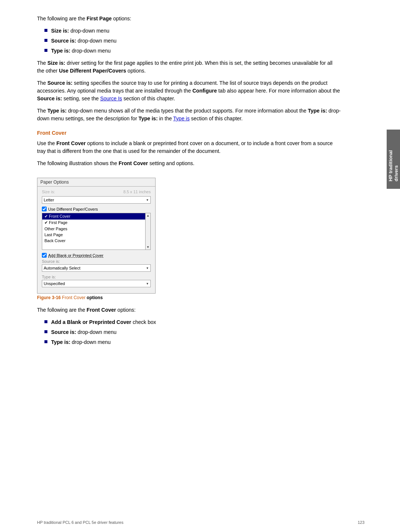 This screenshot has height=532, width=400. What do you see at coordinates (121, 19) in the screenshot?
I see `intro-end: options:` at bounding box center [121, 19].